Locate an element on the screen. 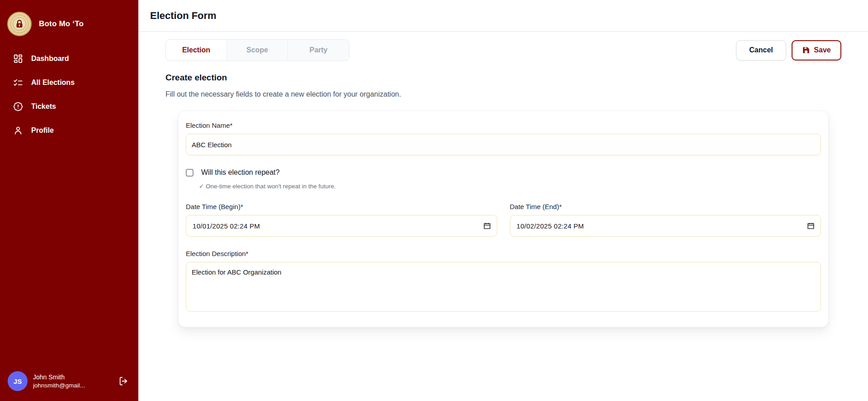 The image size is (868, 401). sidebar-item-profile: Profile is located at coordinates (76, 131).